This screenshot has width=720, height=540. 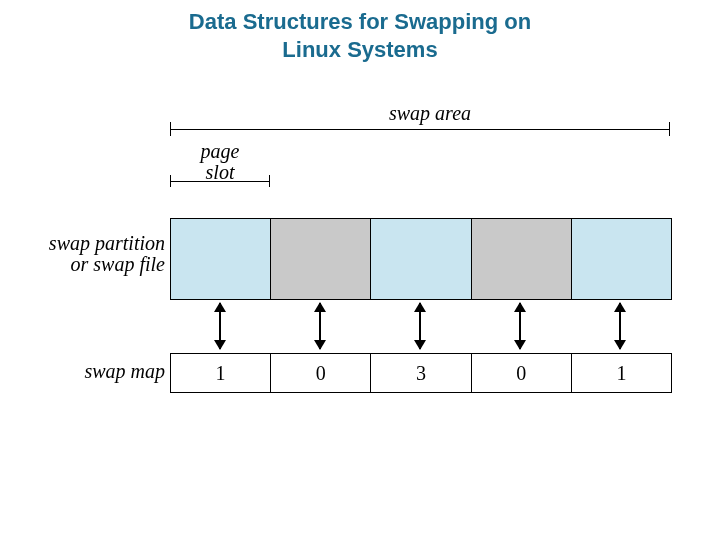 I want to click on swap-map-row: 1 0 3 0 1, so click(x=421, y=373).